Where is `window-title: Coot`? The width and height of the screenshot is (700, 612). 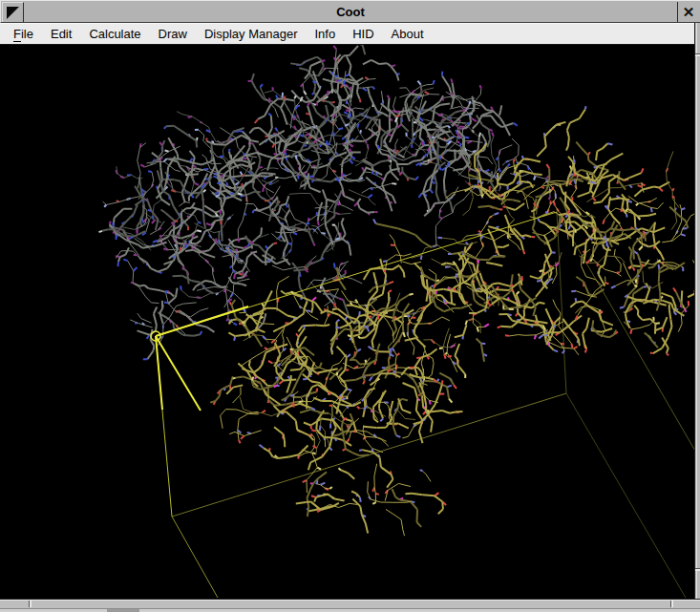
window-title: Coot is located at coordinates (350, 11).